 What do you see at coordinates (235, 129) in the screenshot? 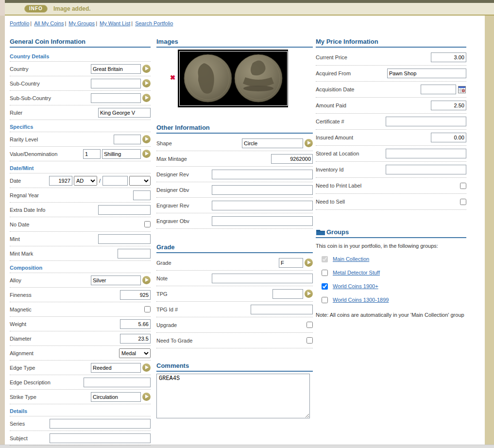
I see `section-title-other-info: Other Information` at bounding box center [235, 129].